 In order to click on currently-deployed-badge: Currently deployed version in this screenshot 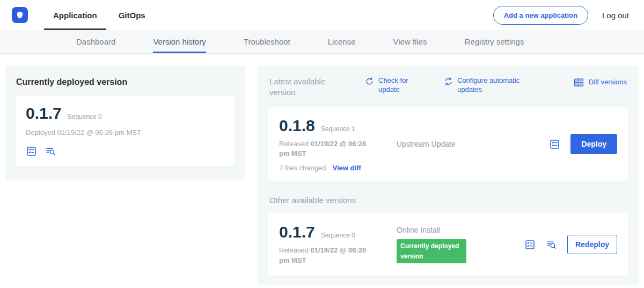, I will do `click(431, 251)`.